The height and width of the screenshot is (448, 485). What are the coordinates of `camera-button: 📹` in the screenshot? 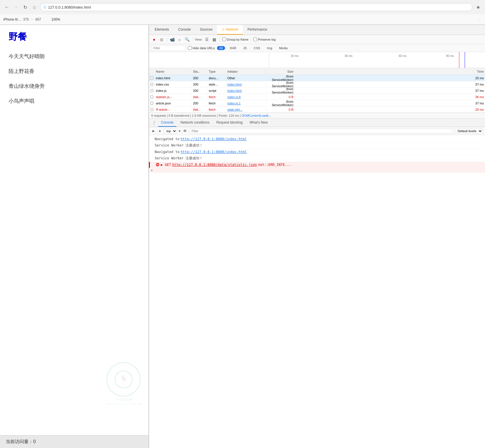 It's located at (172, 39).